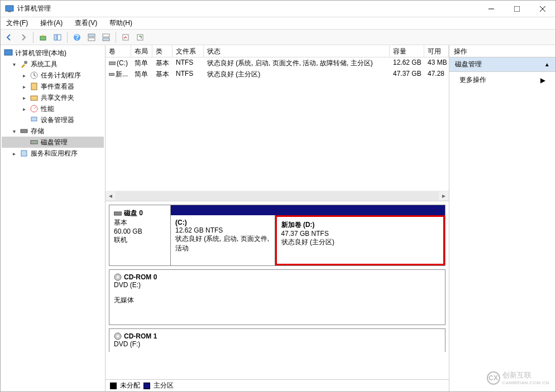  What do you see at coordinates (51, 23) in the screenshot?
I see `menu-action: 操作(A)` at bounding box center [51, 23].